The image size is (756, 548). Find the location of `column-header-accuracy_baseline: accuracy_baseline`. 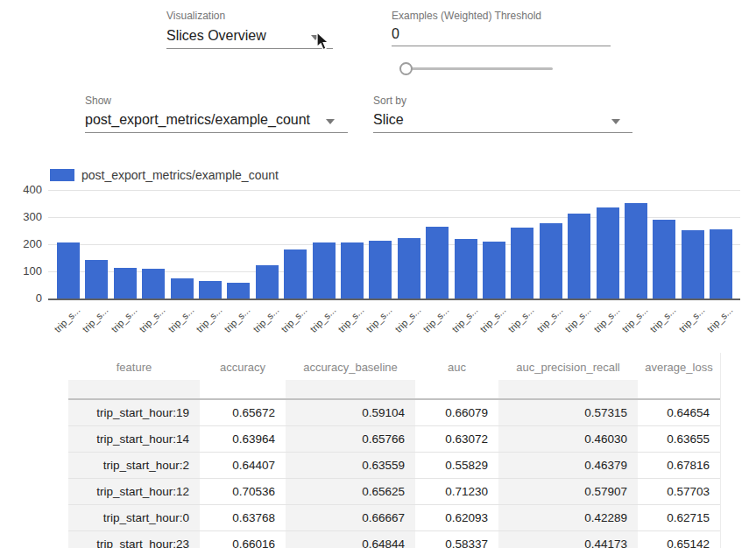

column-header-accuracy_baseline: accuracy_baseline is located at coordinates (350, 366).